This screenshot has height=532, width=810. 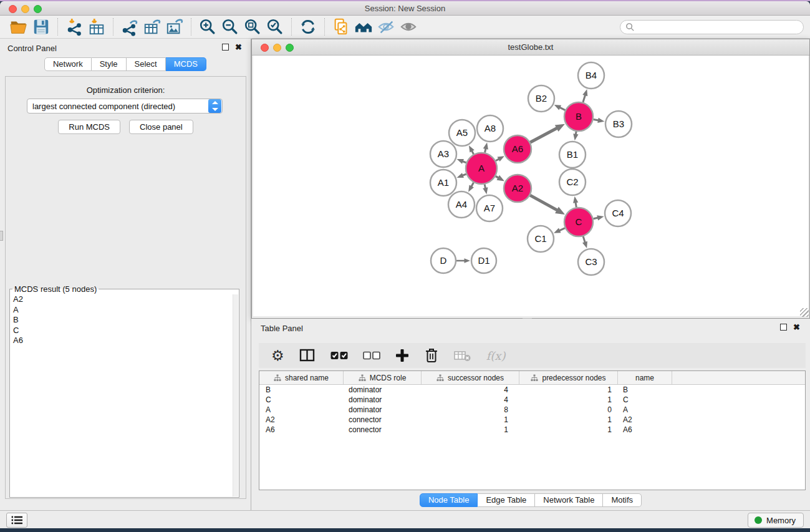 What do you see at coordinates (804, 312) in the screenshot?
I see `resize-grip-icon` at bounding box center [804, 312].